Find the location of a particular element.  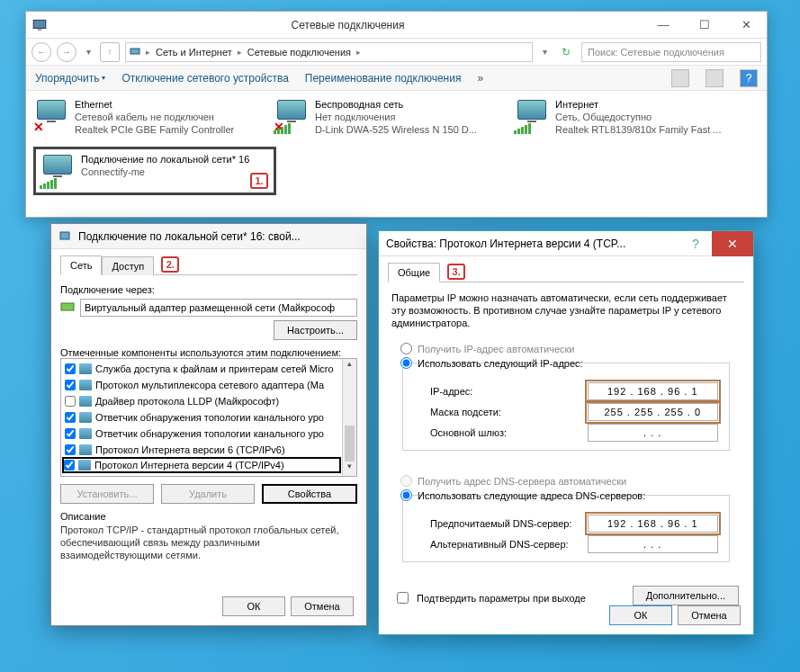

item-label: Драйвер протокола LLDP (Майкрософт) is located at coordinates (187, 401).